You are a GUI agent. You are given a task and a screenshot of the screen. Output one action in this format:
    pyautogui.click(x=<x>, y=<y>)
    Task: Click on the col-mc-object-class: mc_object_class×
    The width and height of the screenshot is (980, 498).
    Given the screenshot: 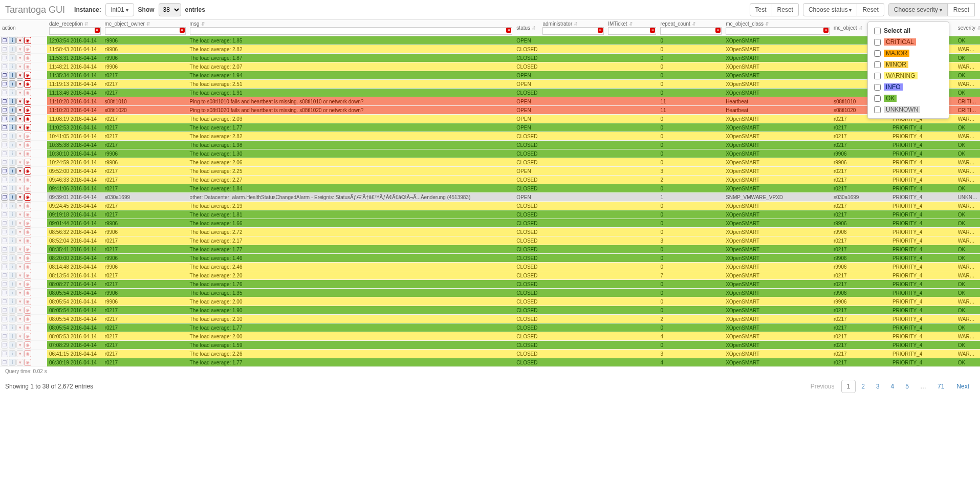 What is the action you would take?
    pyautogui.click(x=778, y=28)
    